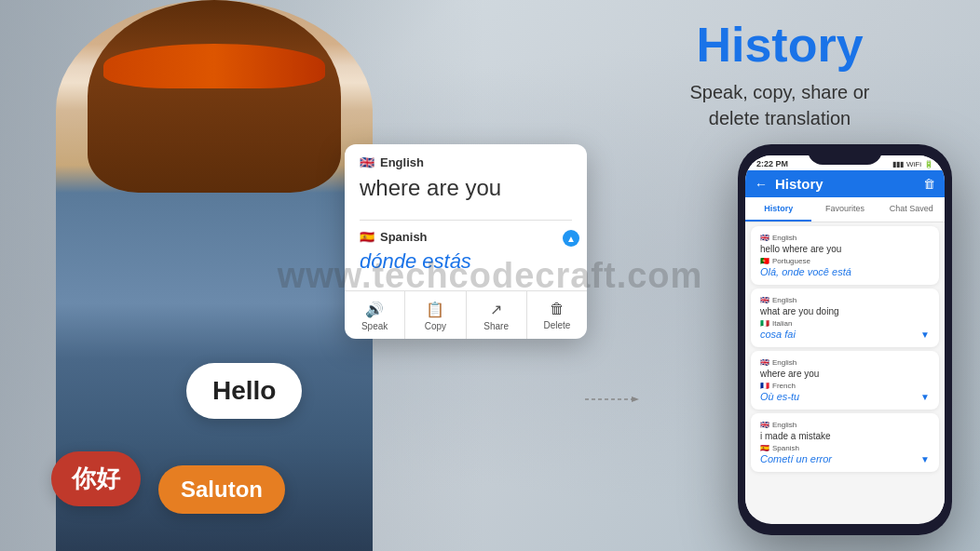  What do you see at coordinates (466, 315) in the screenshot?
I see `card-actions-bar: 🔊 Speak 📋 Copy ↗ Share 🗑 Delete` at bounding box center [466, 315].